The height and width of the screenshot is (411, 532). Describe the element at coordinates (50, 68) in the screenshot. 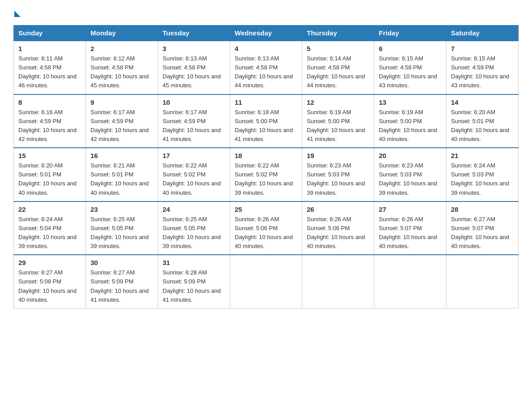

I see `calendar-cell: 1 Sunrise: 6:11 AMSunset: 4:58 PMDayligh…` at that location.